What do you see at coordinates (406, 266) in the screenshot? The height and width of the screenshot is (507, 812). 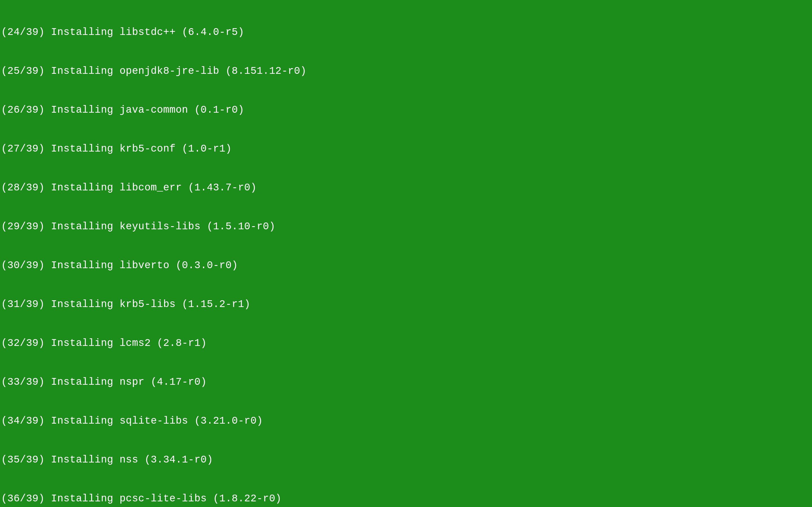 I see `output-line: (30/39) Installing libverto (0.3.0-r0)` at bounding box center [406, 266].